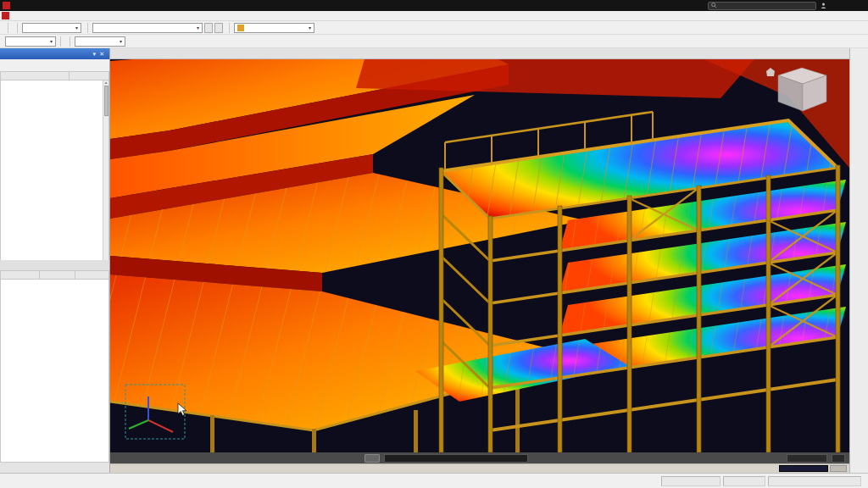  I want to click on view-thumbnail-strip, so click(480, 468).